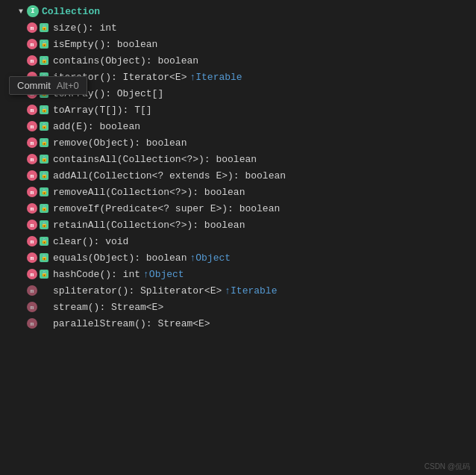  What do you see at coordinates (33, 11) in the screenshot?
I see `interface-icon: I` at bounding box center [33, 11].